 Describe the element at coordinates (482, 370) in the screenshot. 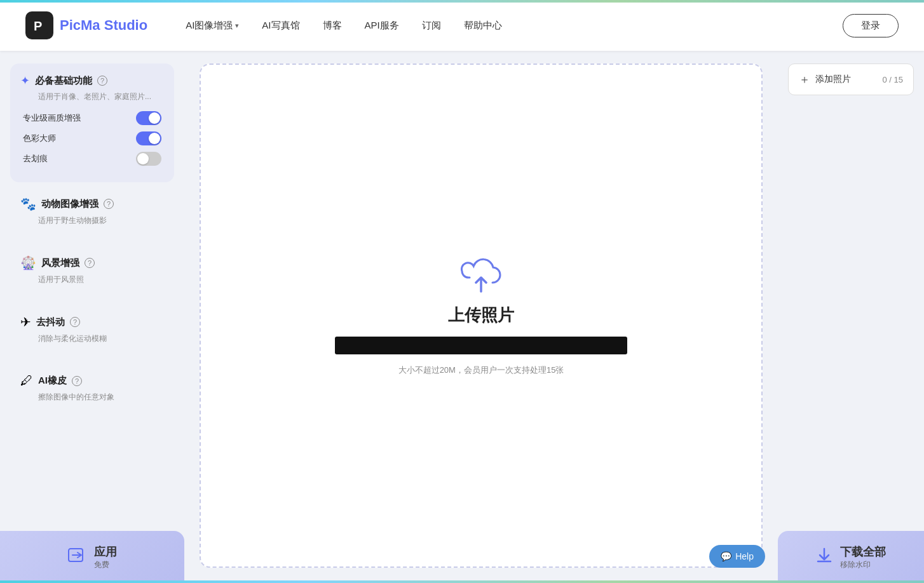

I see `upload-hint: 大小不超过20M，会员用户一次支持处理15张` at that location.